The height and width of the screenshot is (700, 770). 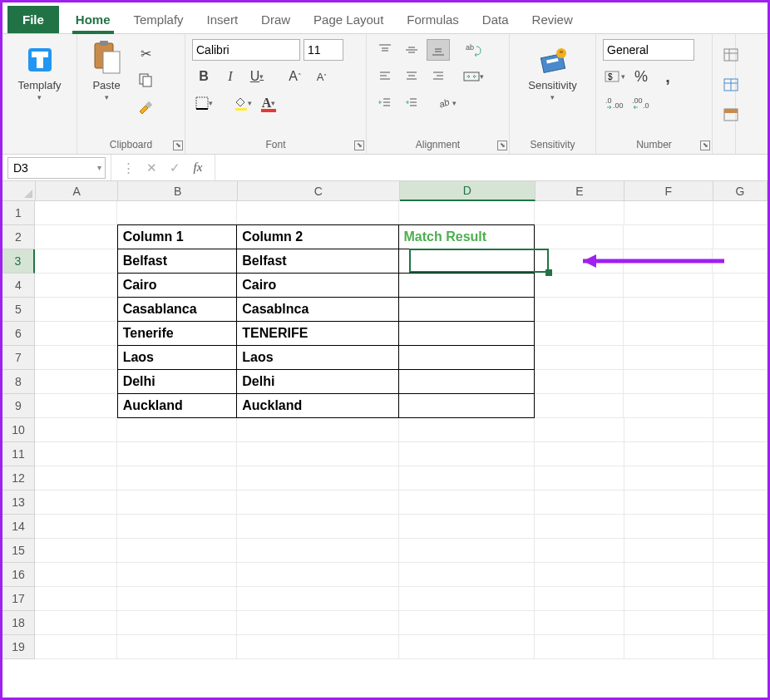 I want to click on align-middle-button, so click(x=412, y=50).